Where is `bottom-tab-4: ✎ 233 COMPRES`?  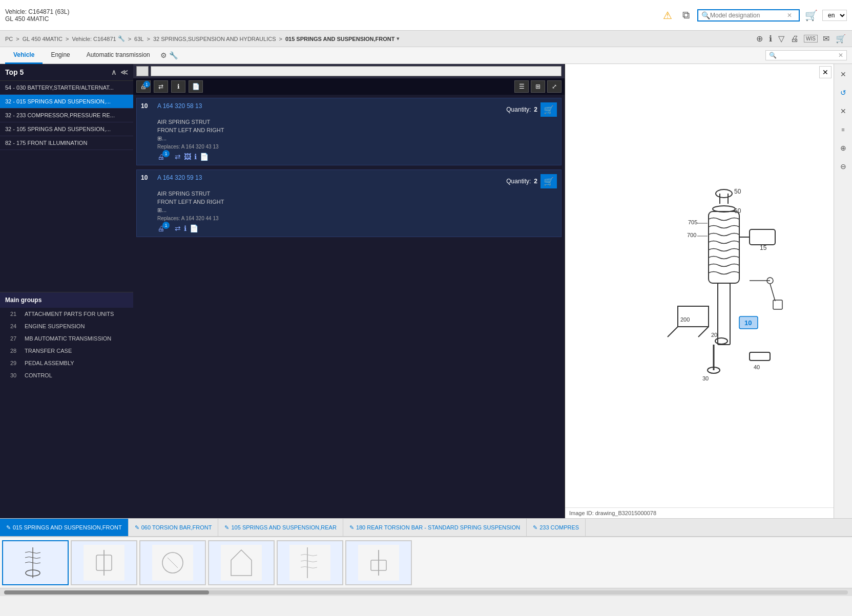
bottom-tab-4: ✎ 233 COMPRES is located at coordinates (556, 527).